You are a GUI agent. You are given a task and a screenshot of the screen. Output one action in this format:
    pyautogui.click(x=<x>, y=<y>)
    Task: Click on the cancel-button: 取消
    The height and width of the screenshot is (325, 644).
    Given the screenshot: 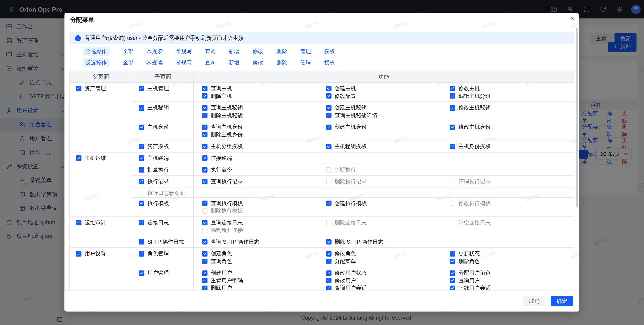 What is the action you would take?
    pyautogui.click(x=534, y=301)
    